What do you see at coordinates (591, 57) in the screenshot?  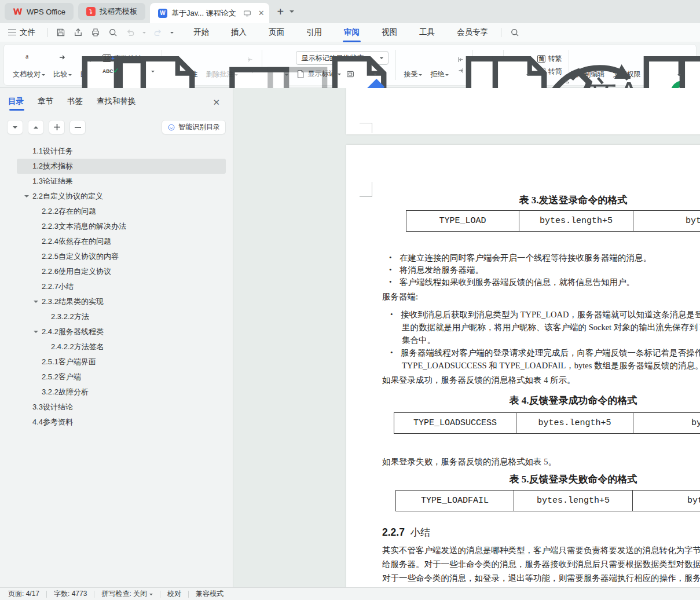 I see `restrict-editing-icon` at bounding box center [591, 57].